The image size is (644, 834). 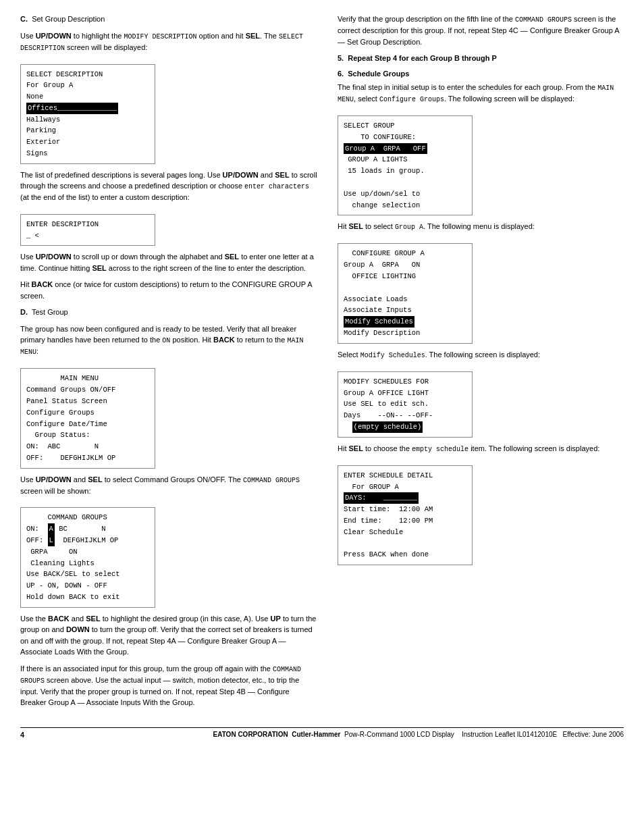 I want to click on sel-empty-para: Hit SEL to choose the empty schedule ite…, so click(x=481, y=448).